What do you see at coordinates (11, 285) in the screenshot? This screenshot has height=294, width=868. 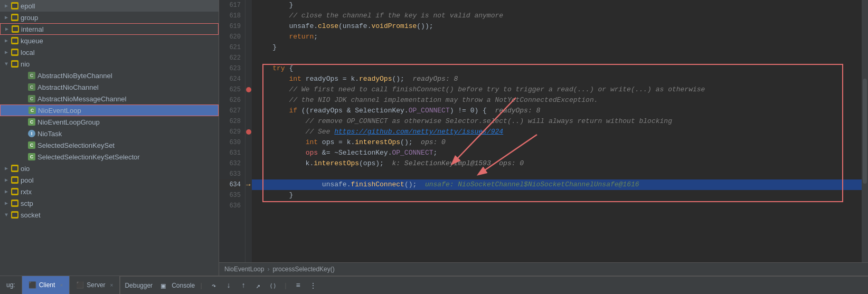 I see `debug-label: ug:` at bounding box center [11, 285].